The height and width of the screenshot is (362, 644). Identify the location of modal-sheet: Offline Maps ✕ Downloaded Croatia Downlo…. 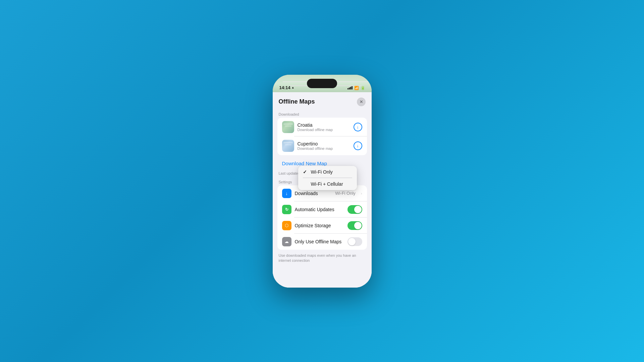
(322, 190).